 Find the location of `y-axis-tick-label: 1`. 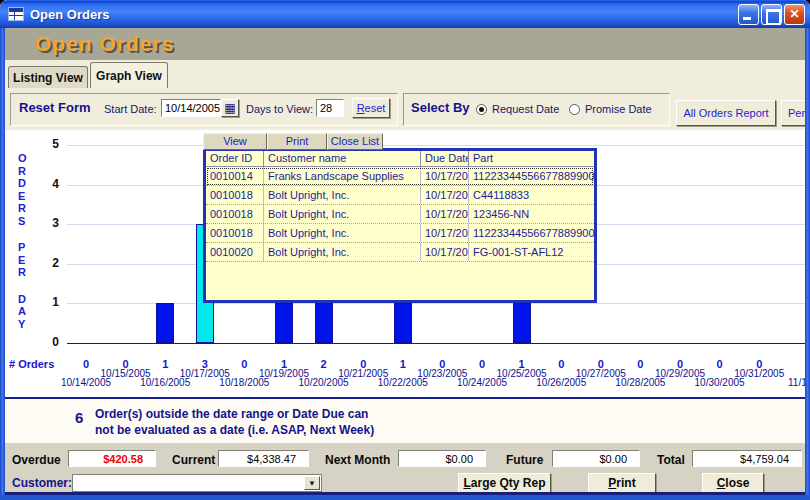

y-axis-tick-label: 1 is located at coordinates (46, 302).